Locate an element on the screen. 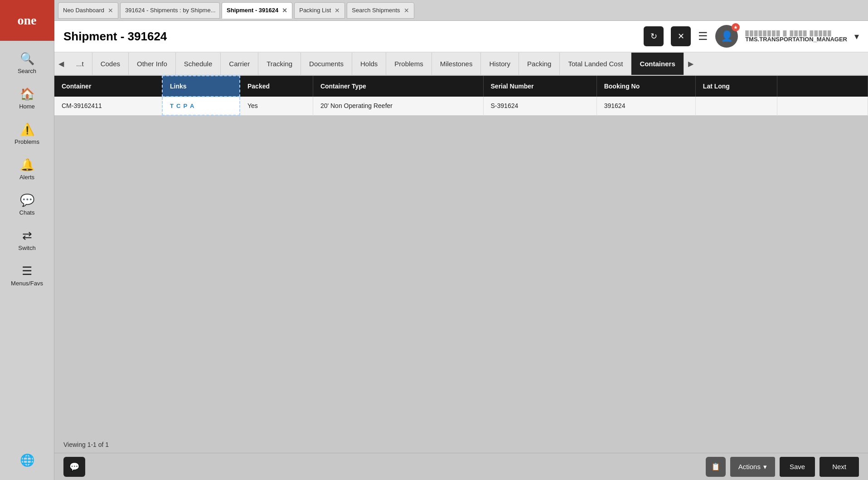 The width and height of the screenshot is (868, 480). link-badge-t: T is located at coordinates (172, 106).